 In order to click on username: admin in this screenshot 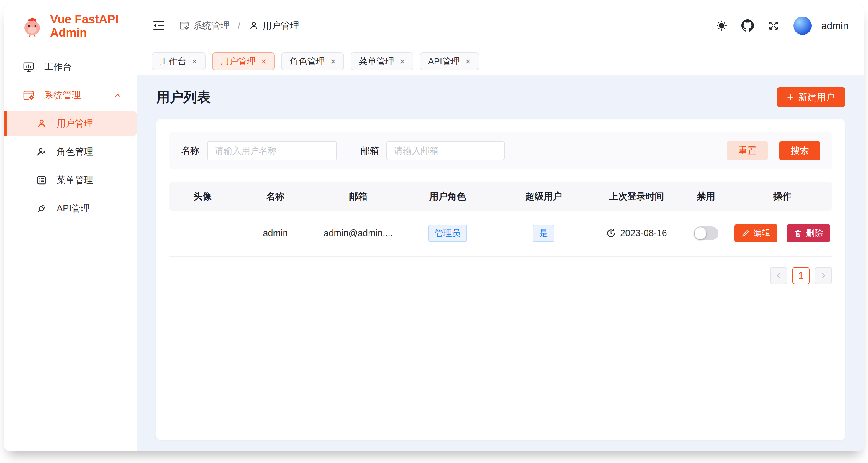, I will do `click(835, 26)`.